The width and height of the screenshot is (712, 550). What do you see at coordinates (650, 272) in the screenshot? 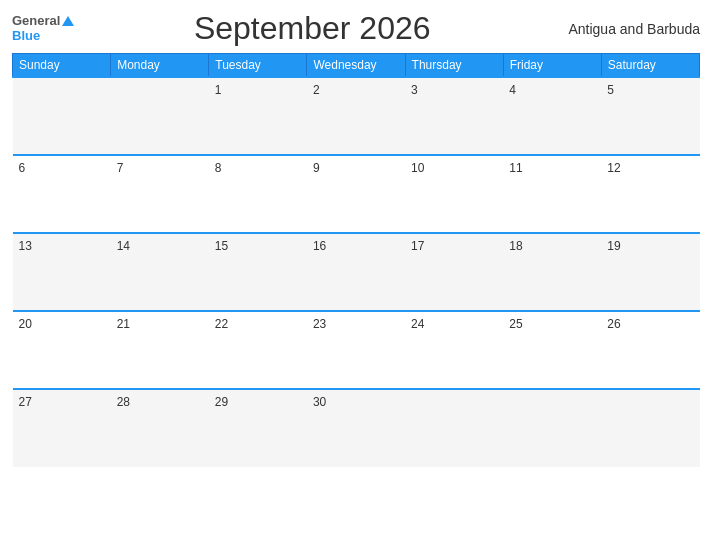
I see `day-cell: 19` at bounding box center [650, 272].